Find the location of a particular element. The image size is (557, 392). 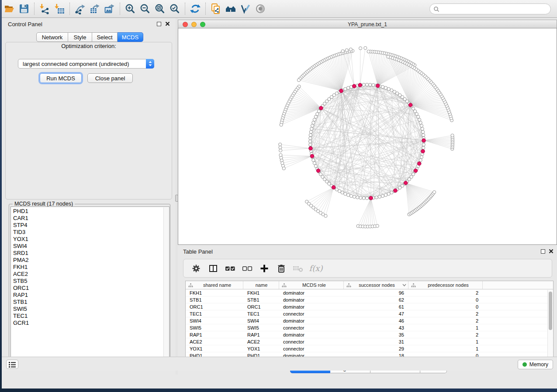

function-builder-icon: f(x) is located at coordinates (315, 268).